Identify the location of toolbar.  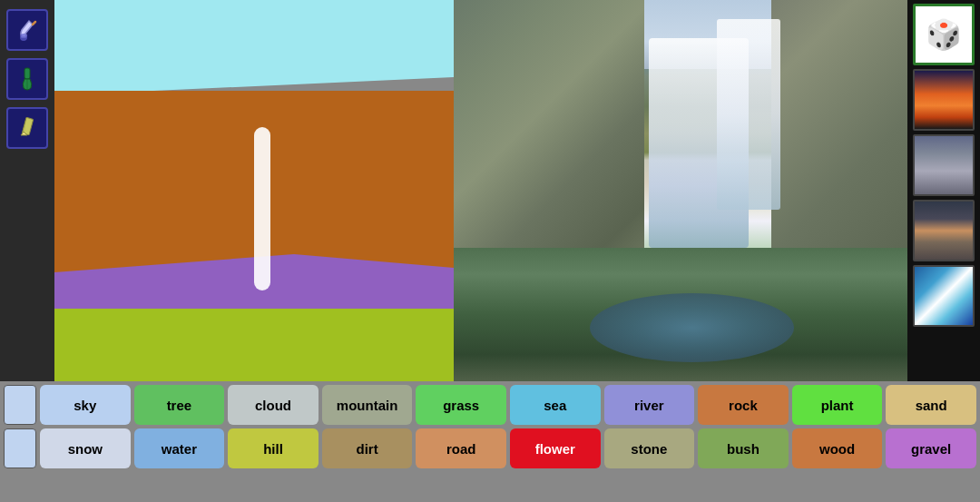
(27, 191).